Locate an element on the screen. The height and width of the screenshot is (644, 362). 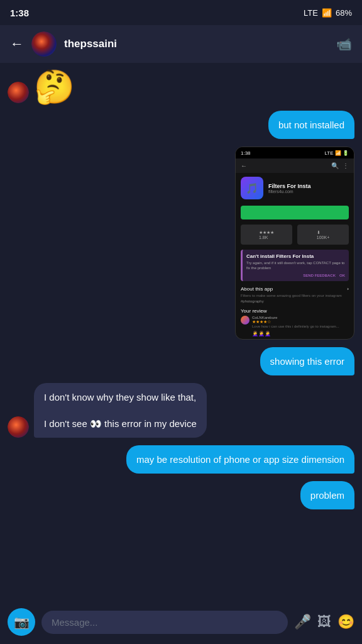
message-bubble: may be resolution of phone or app size d… is located at coordinates (240, 459).